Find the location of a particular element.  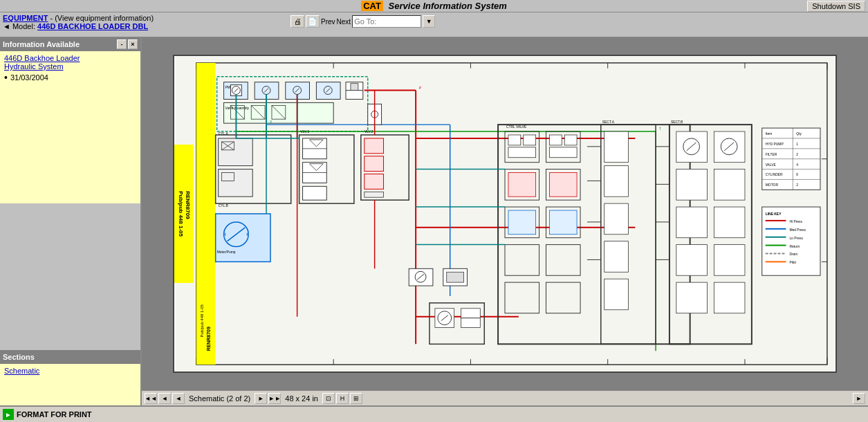

equipment-info: EQUIPMENT - (View equipment information)… is located at coordinates (78, 22).